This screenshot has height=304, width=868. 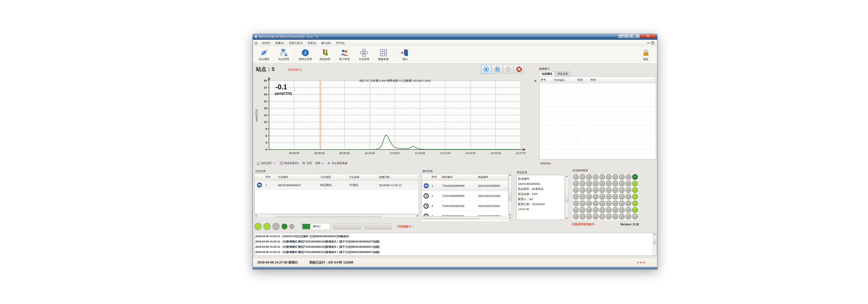 What do you see at coordinates (598, 118) in the screenshot?
I see `current-test-table: 序号TC(mg/L)状态时间` at bounding box center [598, 118].